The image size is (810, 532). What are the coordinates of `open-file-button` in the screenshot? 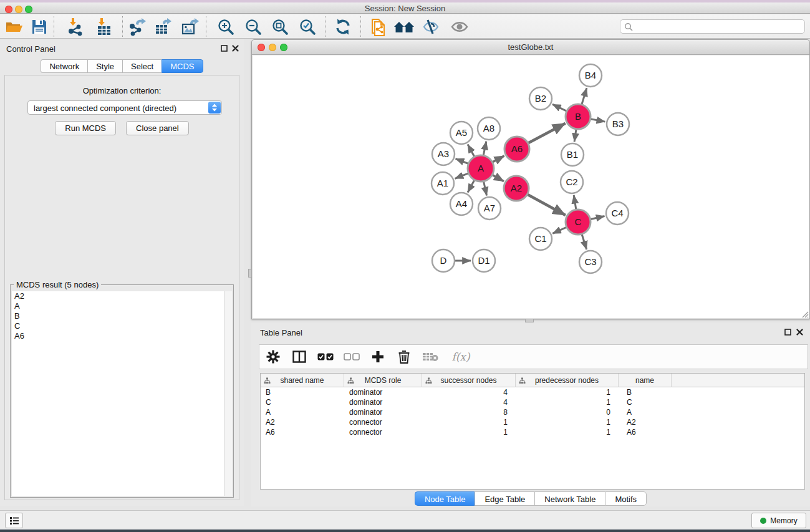 It's located at (14, 27).